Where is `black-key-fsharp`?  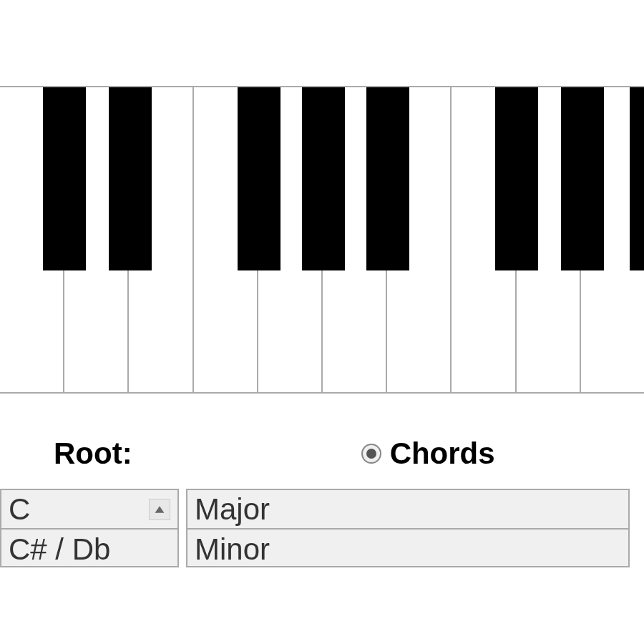
black-key-fsharp is located at coordinates (259, 179).